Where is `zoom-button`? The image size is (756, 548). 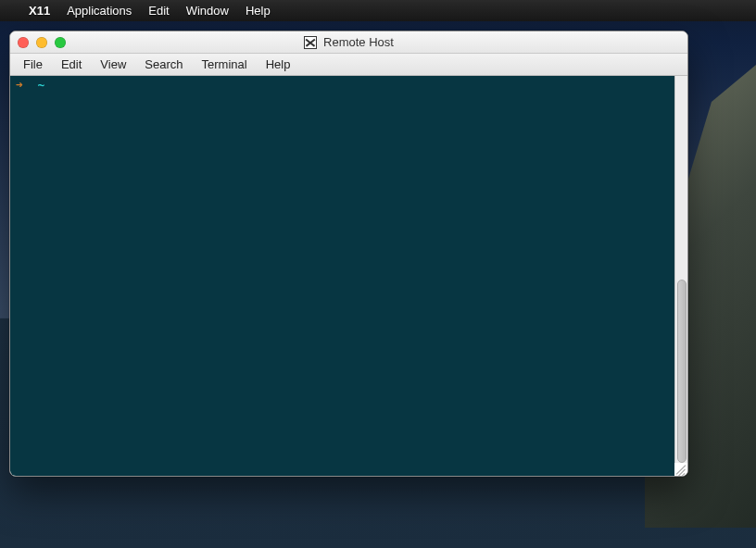 zoom-button is located at coordinates (60, 43).